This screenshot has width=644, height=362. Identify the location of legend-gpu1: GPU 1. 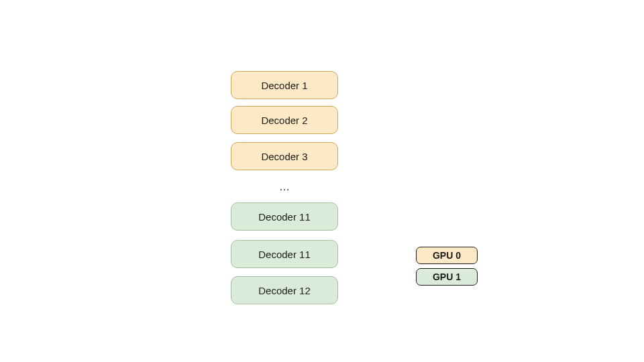
(447, 277).